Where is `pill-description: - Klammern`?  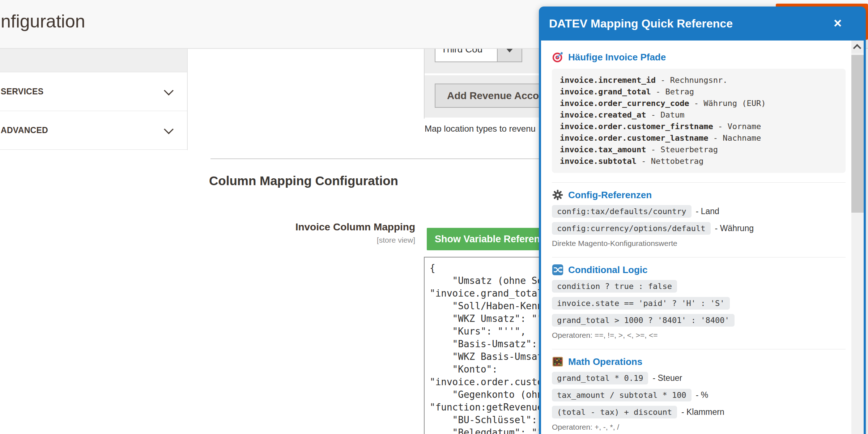
pill-description: - Klammern is located at coordinates (703, 412).